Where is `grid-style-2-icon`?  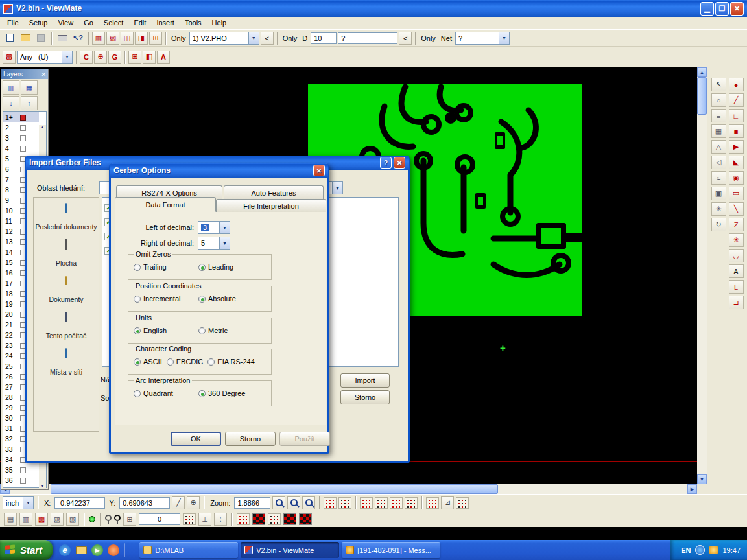
grid-style-2-icon is located at coordinates (345, 503).